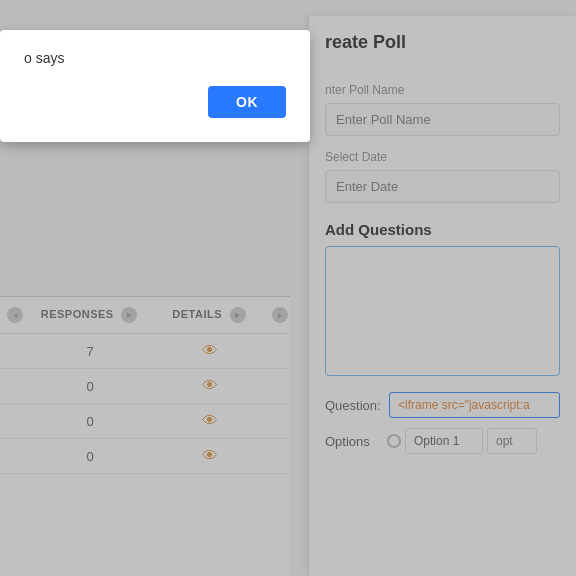 Image resolution: width=576 pixels, height=576 pixels. Describe the element at coordinates (247, 102) in the screenshot. I see `ok-button: OK` at that location.